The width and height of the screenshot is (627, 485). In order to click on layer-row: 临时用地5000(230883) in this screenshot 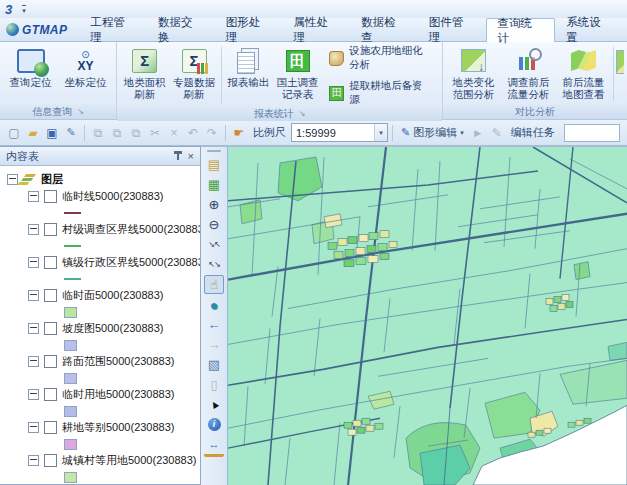, I will do `click(104, 394)`.